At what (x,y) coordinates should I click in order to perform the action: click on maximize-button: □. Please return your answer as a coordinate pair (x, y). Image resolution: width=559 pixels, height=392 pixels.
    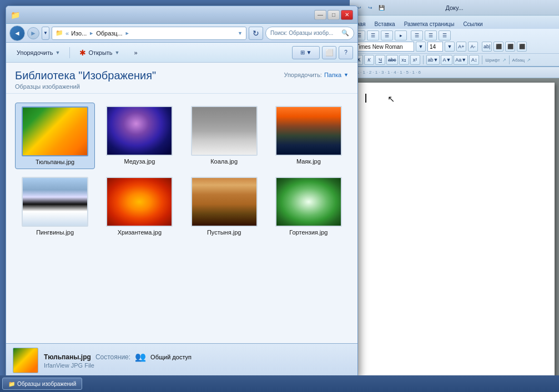
    Looking at the image, I should click on (334, 15).